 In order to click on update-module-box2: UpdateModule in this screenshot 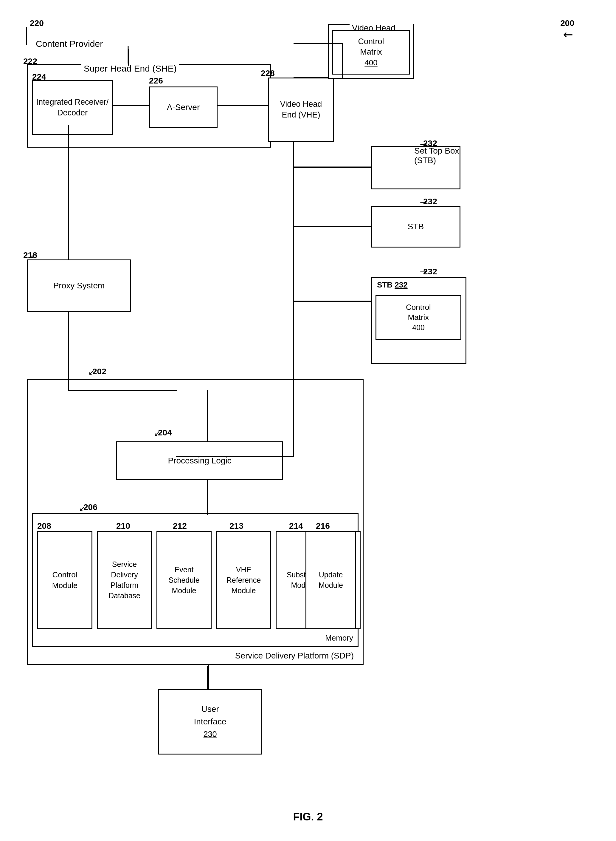, I will do `click(331, 580)`.